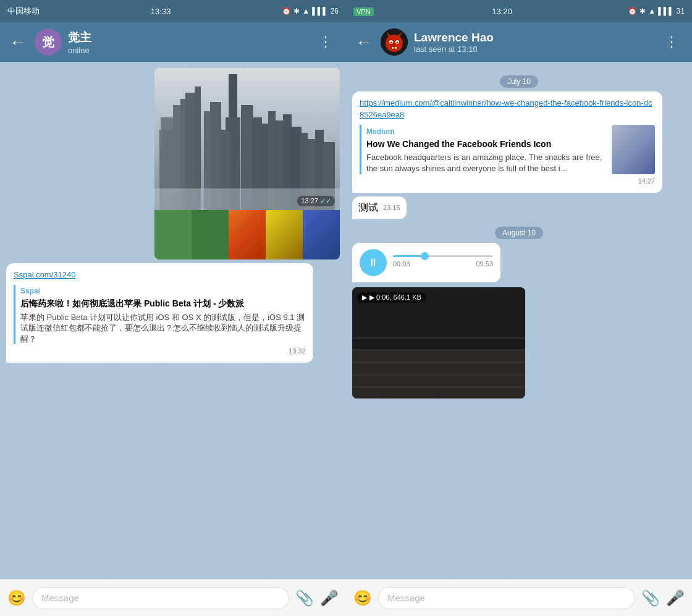  I want to click on left-status-icons: ⏰ ✱ ▲ ▌▌▌ 26, so click(310, 11).